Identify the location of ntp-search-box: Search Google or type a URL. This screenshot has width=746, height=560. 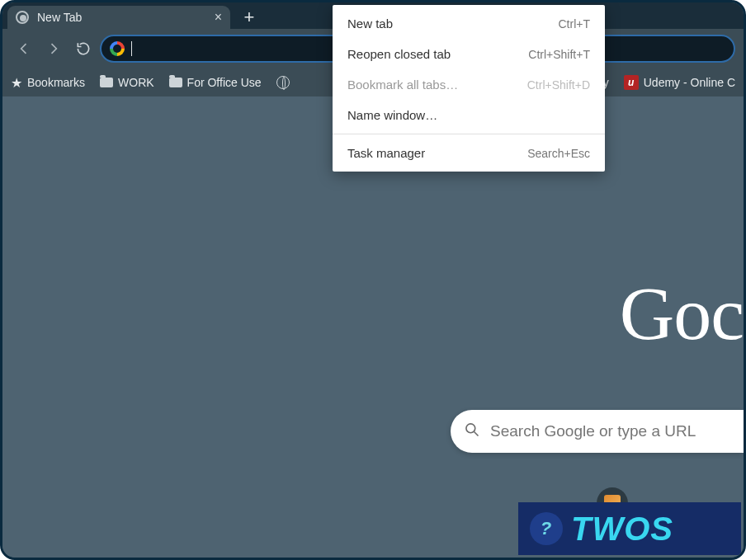
(597, 431).